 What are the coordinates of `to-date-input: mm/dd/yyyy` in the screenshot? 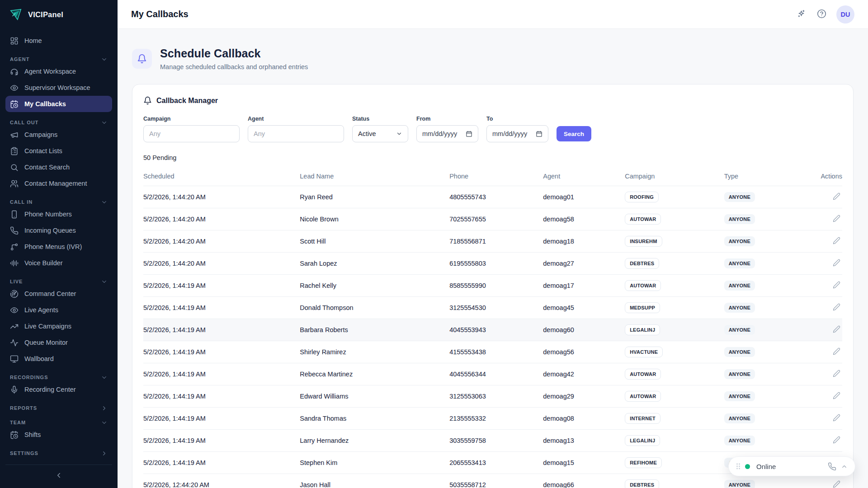 It's located at (517, 134).